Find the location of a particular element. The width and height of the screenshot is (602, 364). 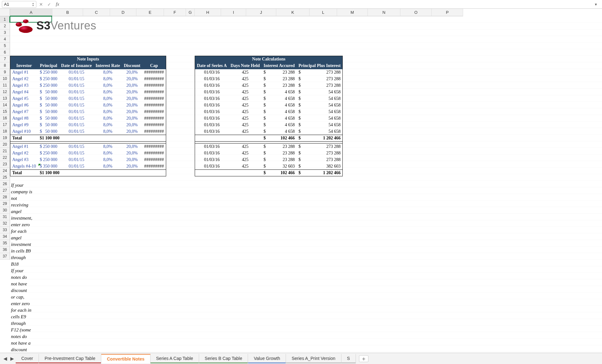

row-header-33: 33 is located at coordinates (5, 230).